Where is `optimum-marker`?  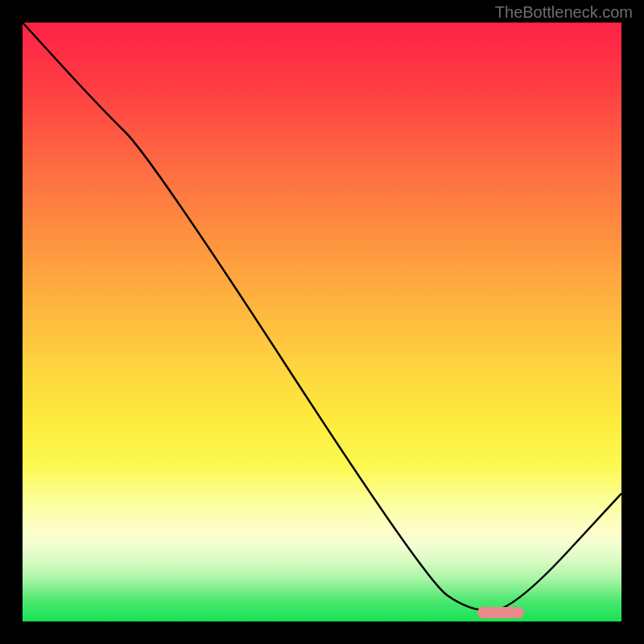 optimum-marker is located at coordinates (501, 613).